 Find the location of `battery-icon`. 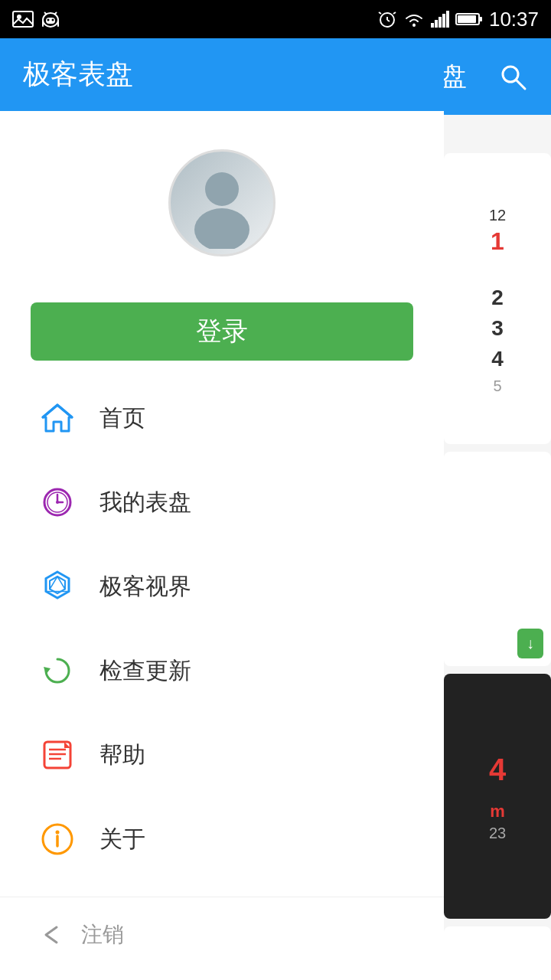

battery-icon is located at coordinates (469, 19).